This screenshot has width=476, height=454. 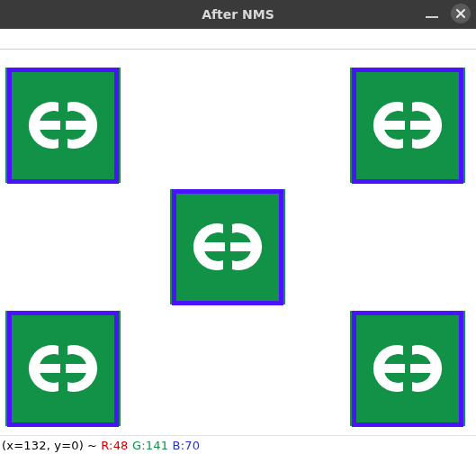 What do you see at coordinates (106, 445) in the screenshot?
I see `status-r-label: R:` at bounding box center [106, 445].